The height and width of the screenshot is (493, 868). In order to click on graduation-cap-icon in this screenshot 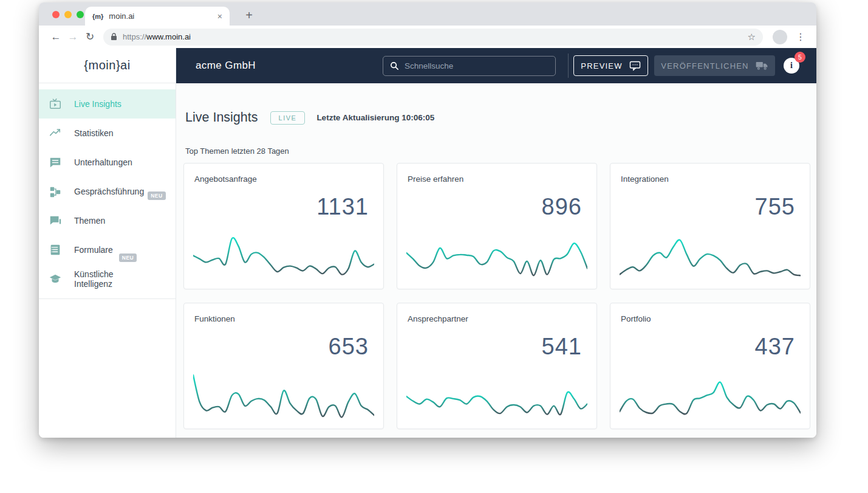, I will do `click(55, 279)`.